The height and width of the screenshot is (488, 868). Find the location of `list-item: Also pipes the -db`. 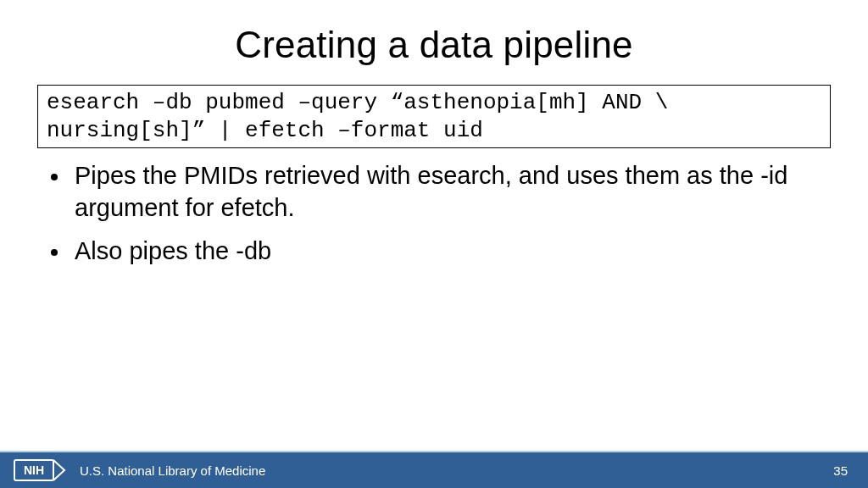

list-item: Also pipes the -db is located at coordinates (434, 252).